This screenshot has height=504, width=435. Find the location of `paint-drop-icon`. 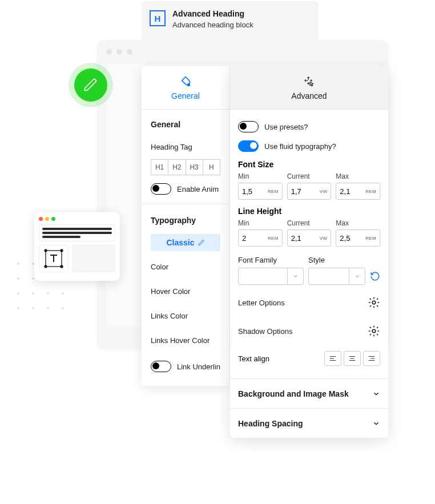

paint-drop-icon is located at coordinates (186, 82).